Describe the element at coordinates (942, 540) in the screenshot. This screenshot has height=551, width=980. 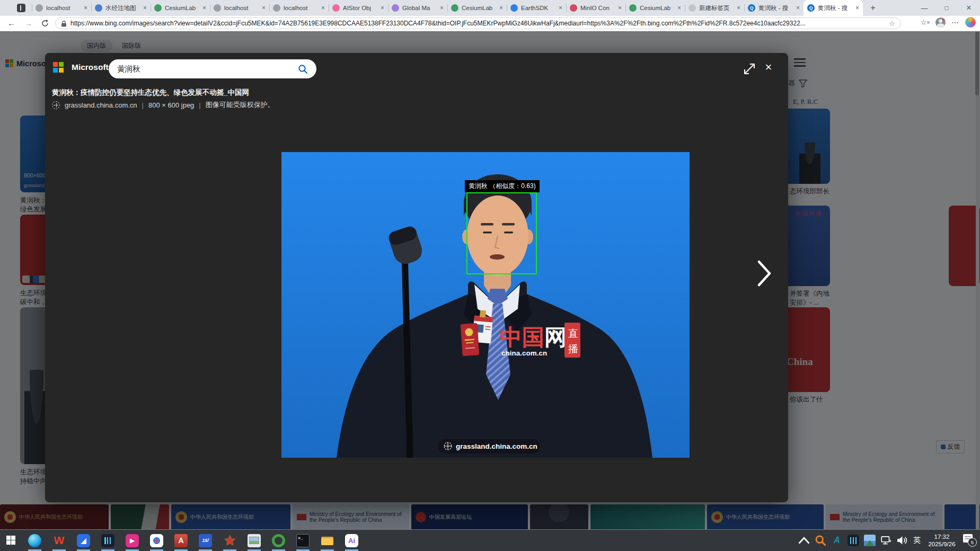
I see `taskbar-clock: 17:32 2025/9/26` at that location.